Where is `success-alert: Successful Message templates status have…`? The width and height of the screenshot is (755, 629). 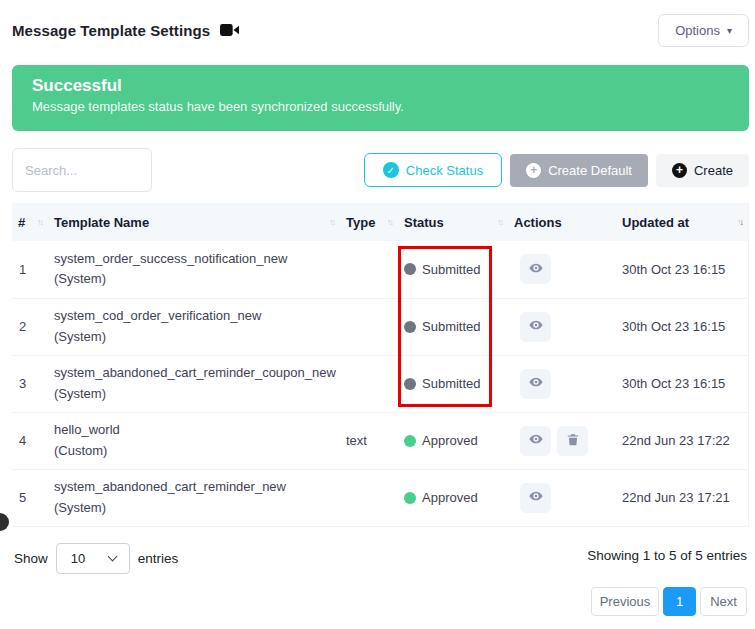
success-alert: Successful Message templates status have… is located at coordinates (380, 98).